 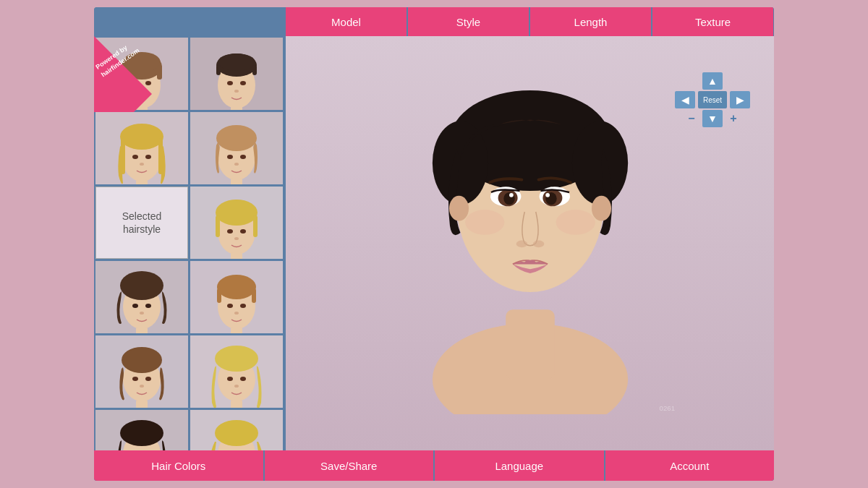 What do you see at coordinates (667, 408) in the screenshot?
I see `svg-text: 0261` at bounding box center [667, 408].